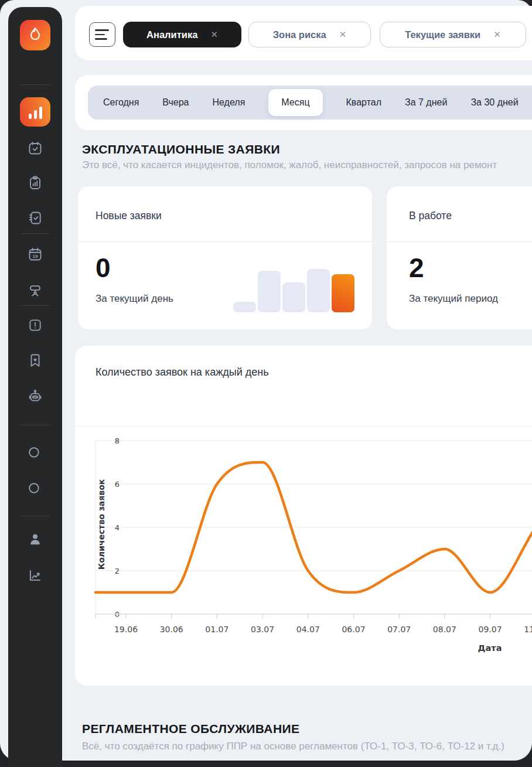 The image size is (532, 767). Describe the element at coordinates (35, 148) in the screenshot. I see `calendar-check-icon` at that location.